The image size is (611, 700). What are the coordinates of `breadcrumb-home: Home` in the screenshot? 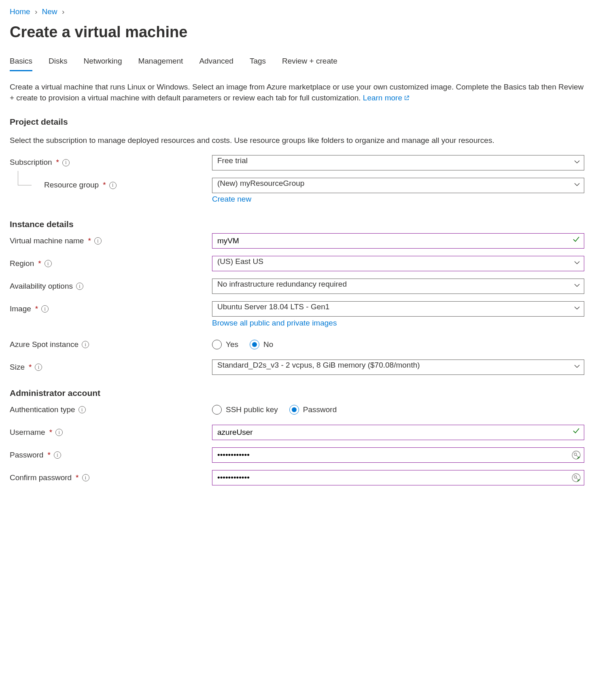 It's located at (20, 11).